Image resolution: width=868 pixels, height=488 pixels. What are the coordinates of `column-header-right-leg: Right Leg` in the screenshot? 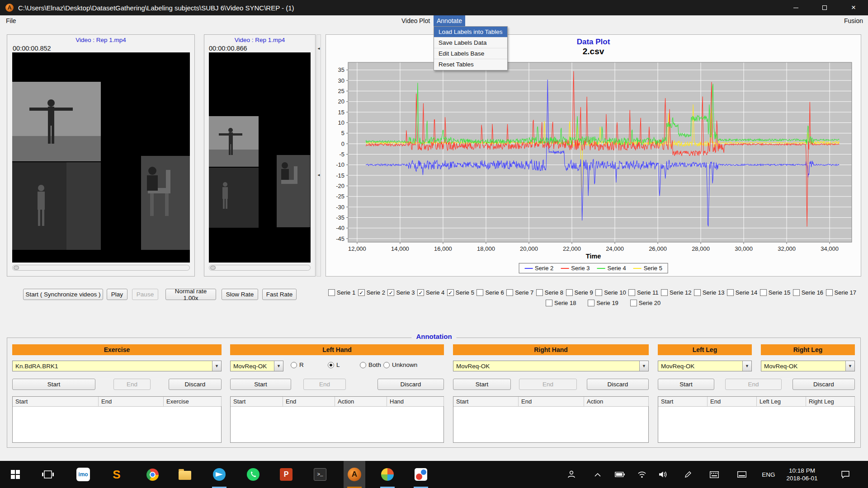 It's located at (830, 401).